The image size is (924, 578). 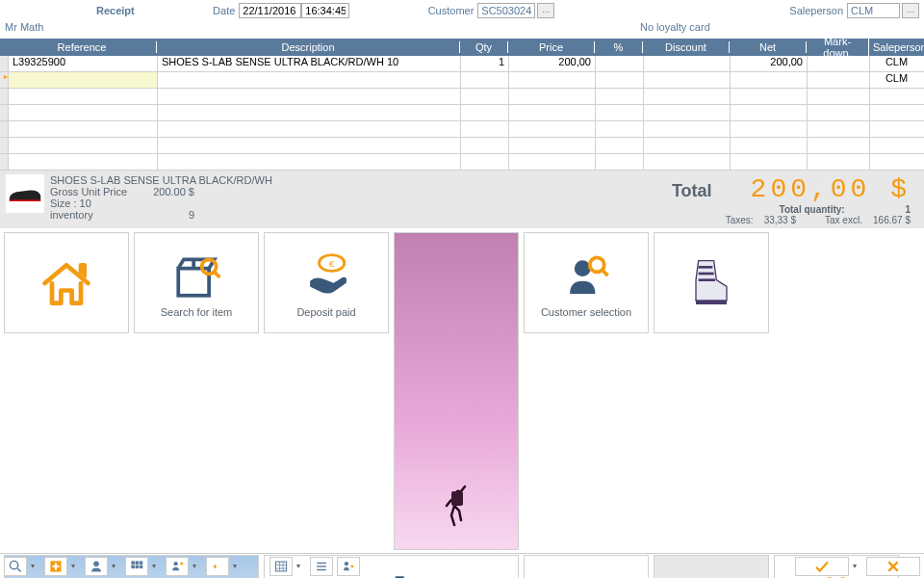 What do you see at coordinates (308, 47) in the screenshot?
I see `col-description: Description` at bounding box center [308, 47].